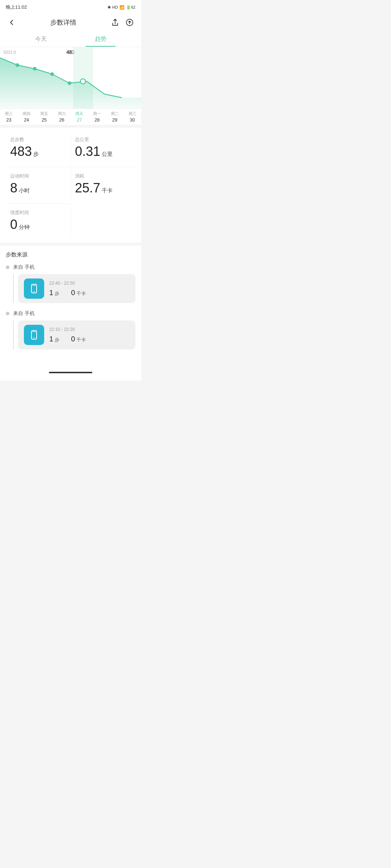 This screenshot has width=391, height=868. Describe the element at coordinates (78, 293) in the screenshot. I see `source-stat-cal-1: 0 千卡` at that location.